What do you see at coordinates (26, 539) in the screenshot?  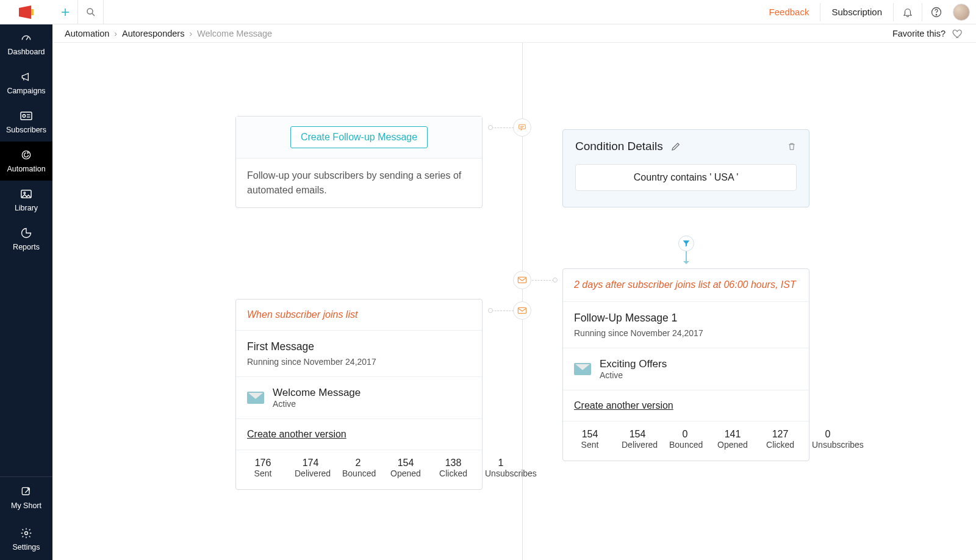 I see `sidebar-item-settings: Settings` at bounding box center [26, 539].